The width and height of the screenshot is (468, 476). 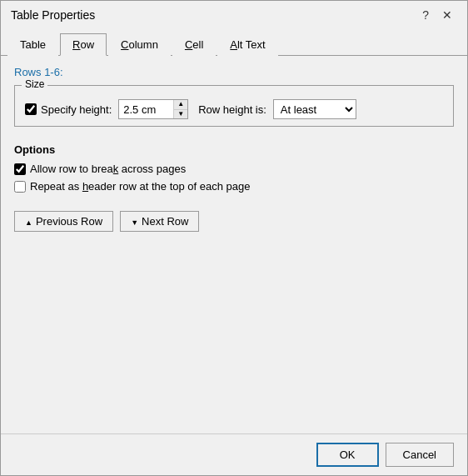 What do you see at coordinates (68, 110) in the screenshot?
I see `specify-height-label: Specify height:` at bounding box center [68, 110].